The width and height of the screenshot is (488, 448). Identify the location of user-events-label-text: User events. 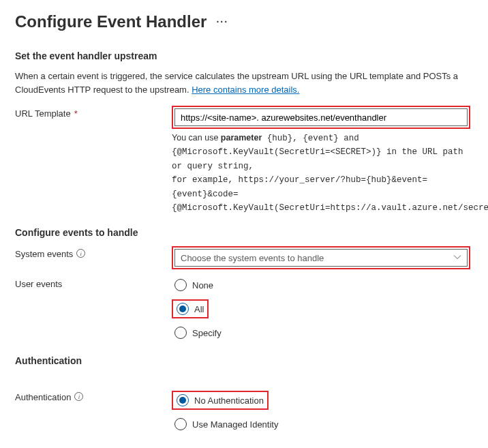
(38, 284).